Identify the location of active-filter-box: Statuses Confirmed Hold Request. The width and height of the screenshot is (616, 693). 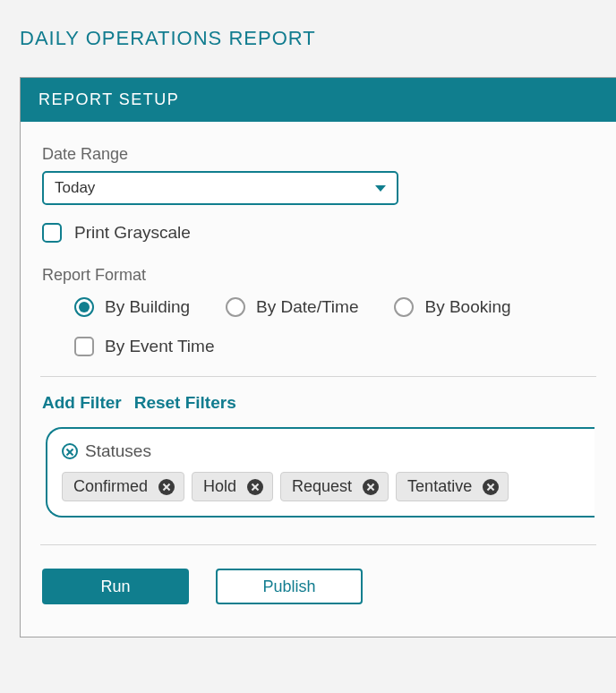
(321, 473).